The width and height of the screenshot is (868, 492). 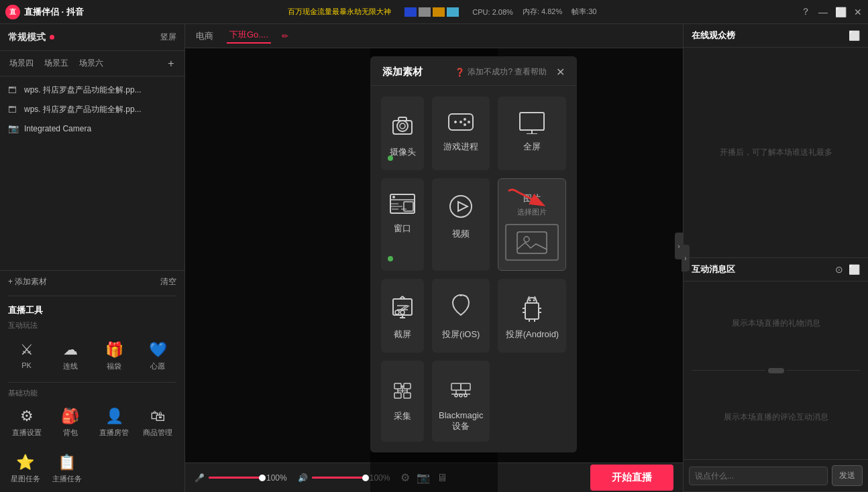 I want to click on material-card-video: 视频, so click(x=461, y=225).